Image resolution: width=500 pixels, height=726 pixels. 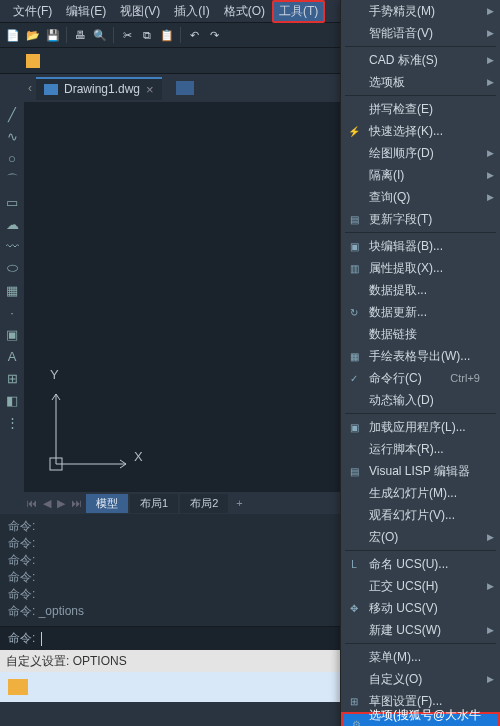 I want to click on menu-tools: 工具(T), so click(x=298, y=12).